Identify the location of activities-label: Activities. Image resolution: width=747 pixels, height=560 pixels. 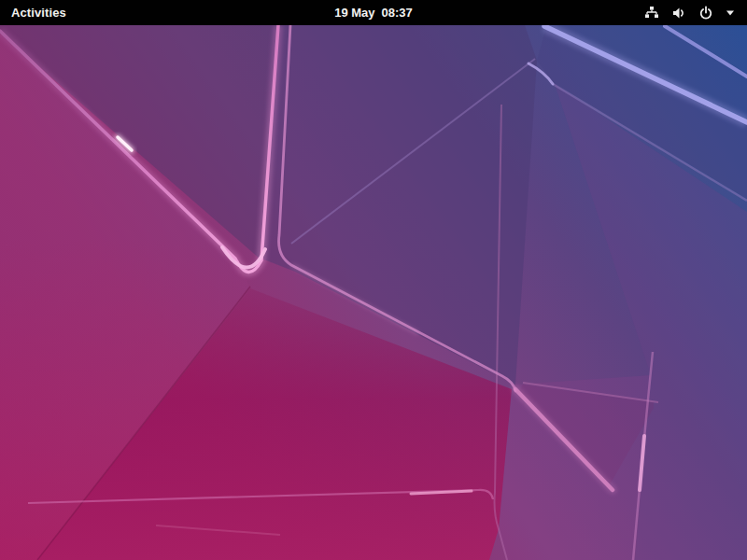
(39, 13).